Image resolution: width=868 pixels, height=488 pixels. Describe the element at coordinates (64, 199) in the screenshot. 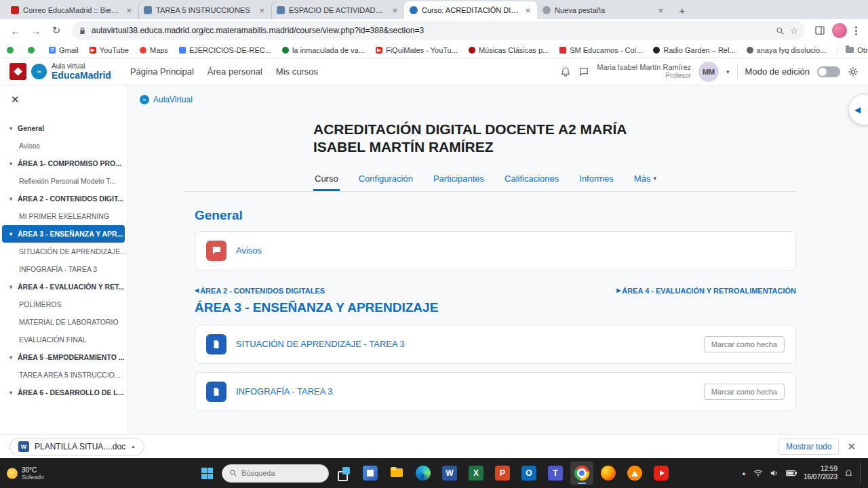

I see `course-index-section: ▾ÁREA 2 - CONTENIDOS DIGIT...` at that location.